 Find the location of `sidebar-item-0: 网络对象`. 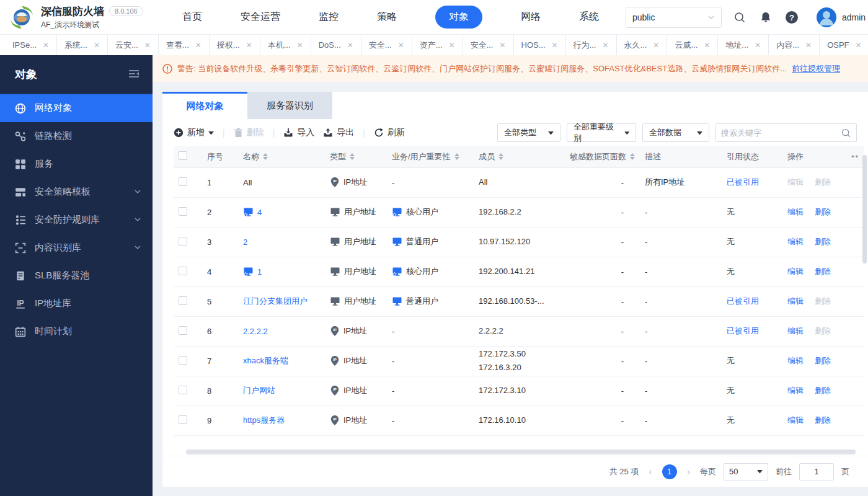

sidebar-item-0: 网络对象 is located at coordinates (76, 108).